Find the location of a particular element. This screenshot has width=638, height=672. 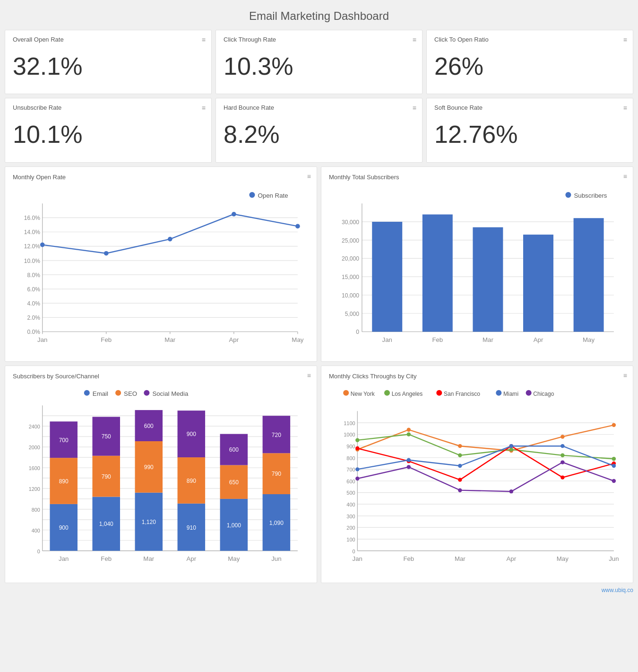

svg-text: San Francisco is located at coordinates (462, 393).